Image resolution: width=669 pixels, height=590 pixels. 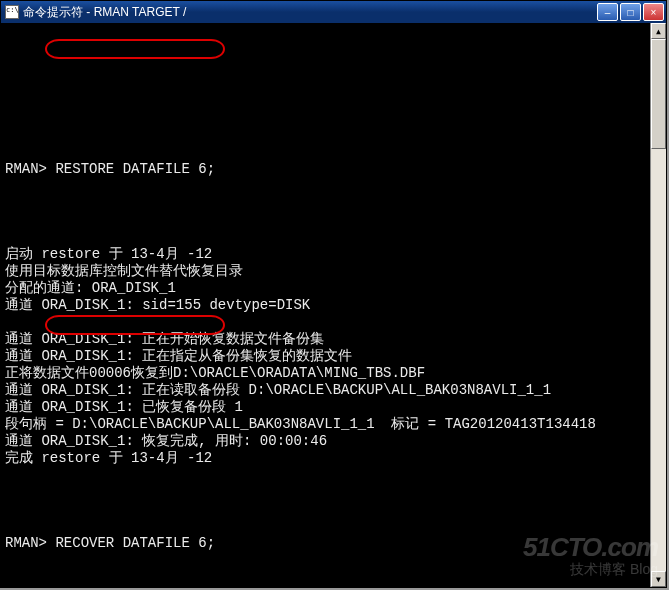 What do you see at coordinates (12, 12) in the screenshot?
I see `cmd-icon` at bounding box center [12, 12].